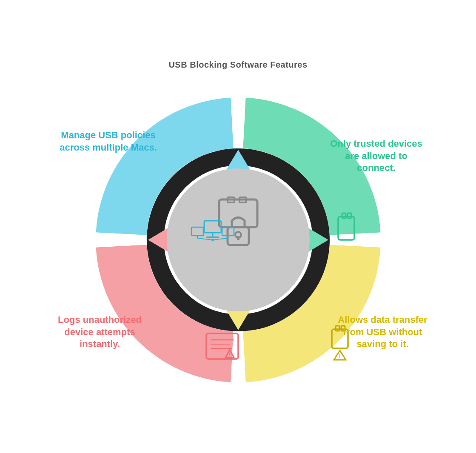 The height and width of the screenshot is (453, 476). Describe the element at coordinates (100, 332) in the screenshot. I see `label-bottom-left: Logs unauthorized device attempts instan…` at that location.